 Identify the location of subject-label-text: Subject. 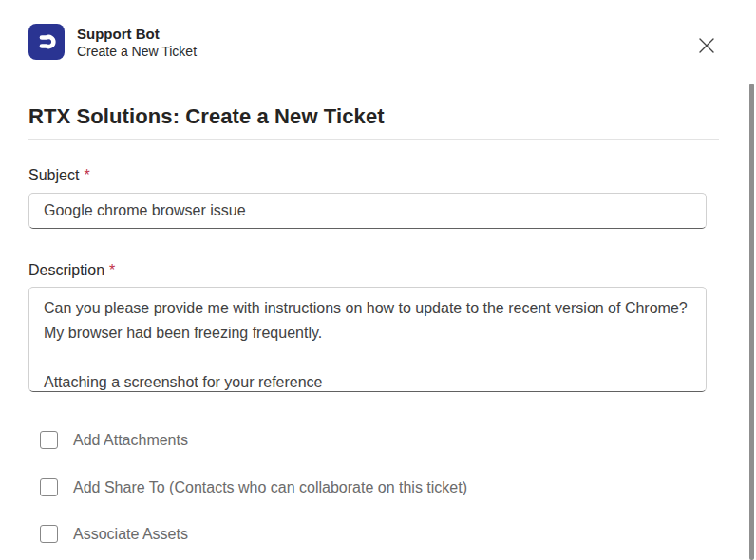
(53, 175).